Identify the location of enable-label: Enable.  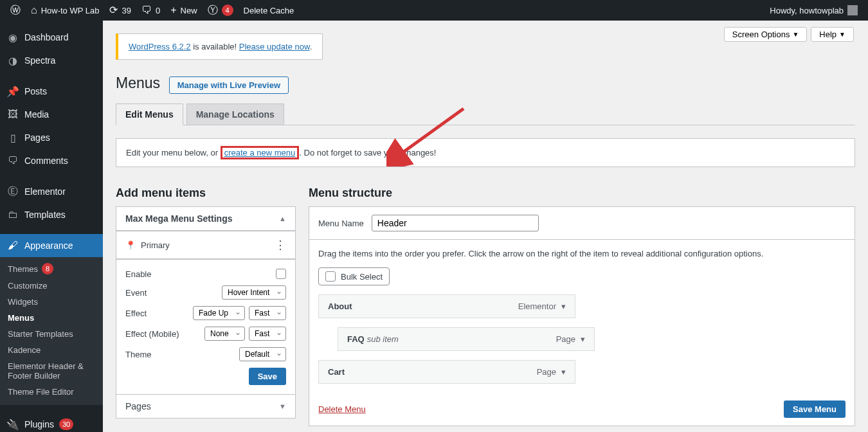
(138, 274).